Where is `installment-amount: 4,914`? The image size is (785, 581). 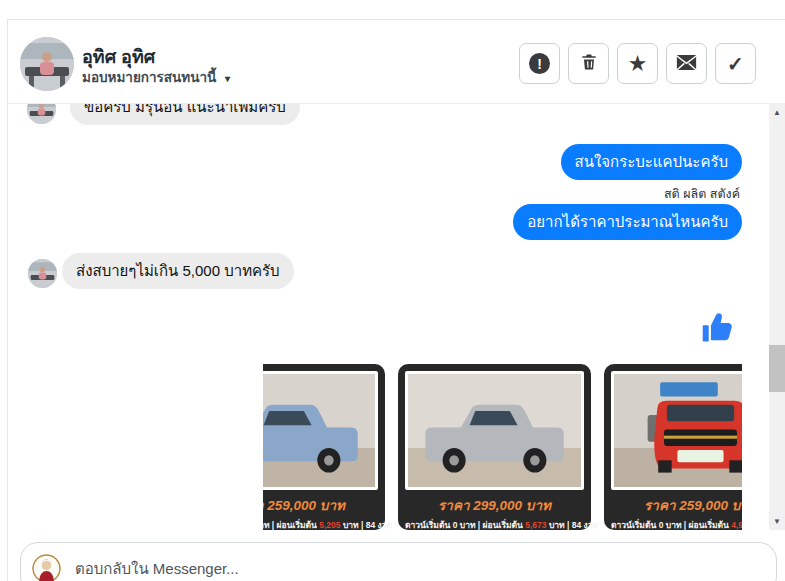 installment-amount: 4,914 is located at coordinates (736, 525).